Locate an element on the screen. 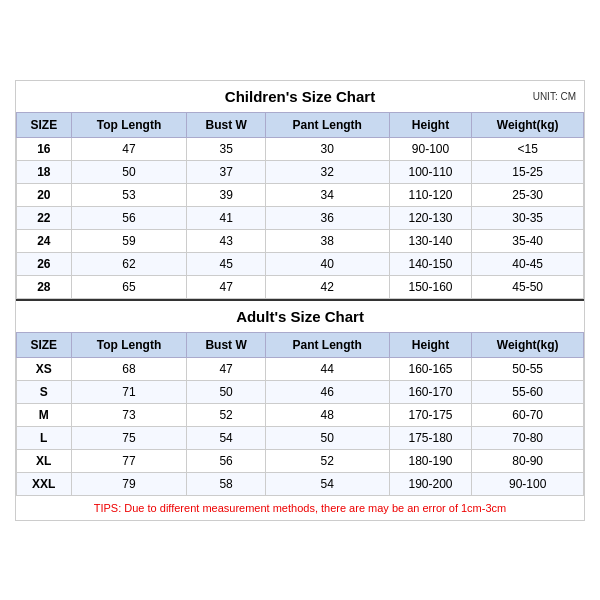 The width and height of the screenshot is (600, 600). table-cell: 77 is located at coordinates (129, 460).